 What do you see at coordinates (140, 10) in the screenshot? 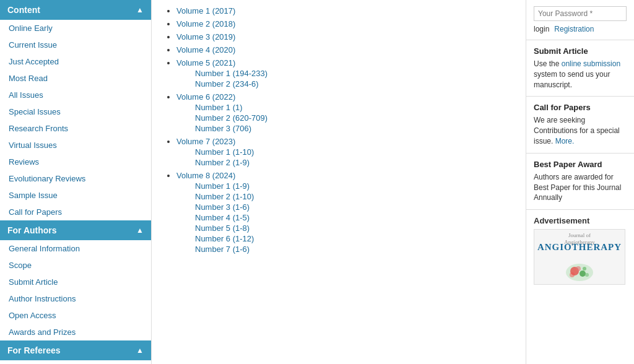
I see `content-arrow-icon: ▲` at bounding box center [140, 10].